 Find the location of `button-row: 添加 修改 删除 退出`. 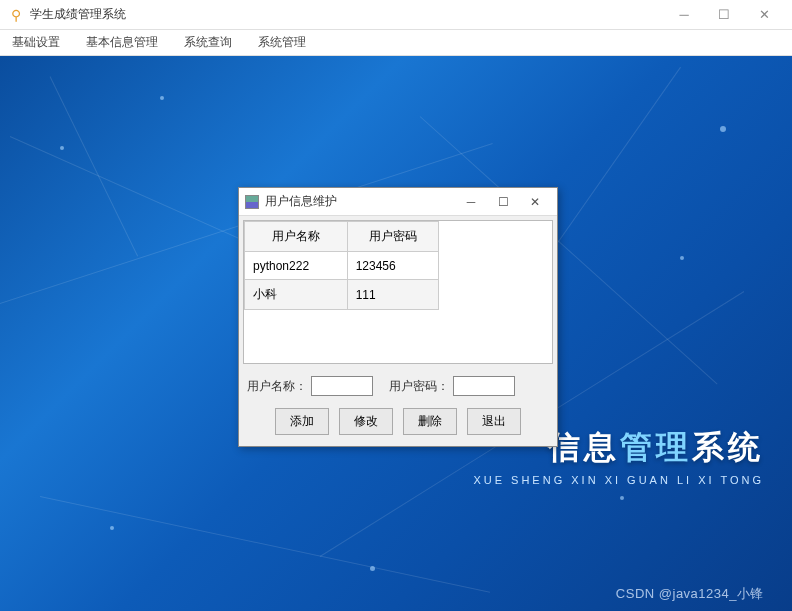

button-row: 添加 修改 删除 退出 is located at coordinates (398, 422).